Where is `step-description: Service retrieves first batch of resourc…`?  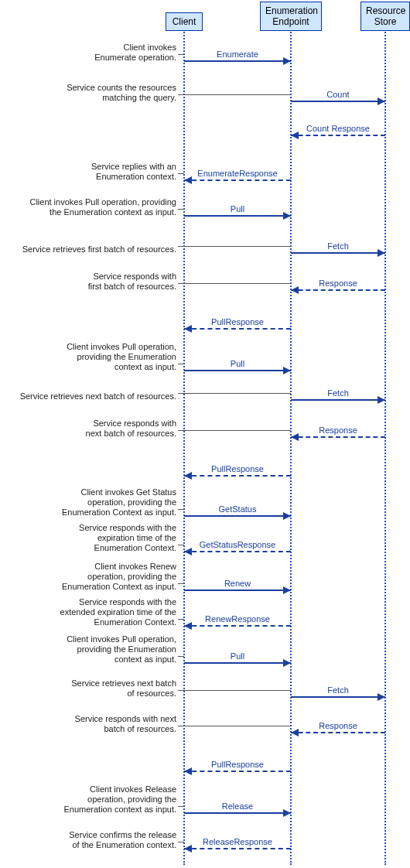 step-description: Service retrieves first batch of resourc… is located at coordinates (89, 249).